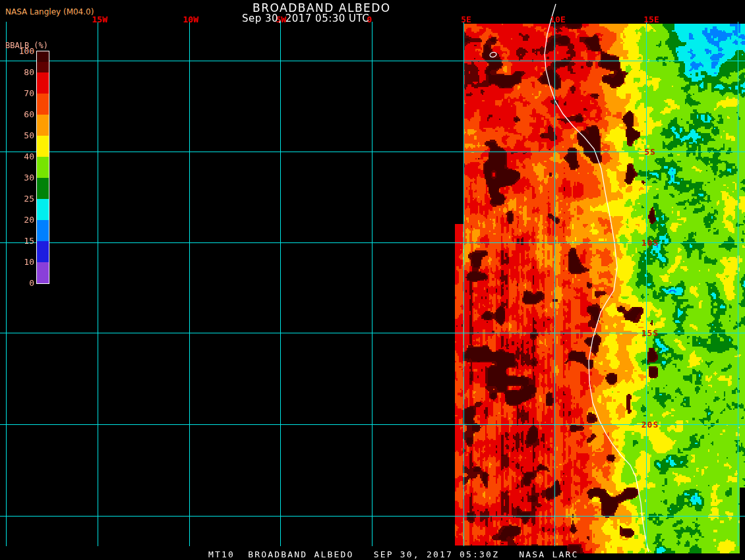 Image resolution: width=745 pixels, height=560 pixels. What do you see at coordinates (21, 241) in the screenshot?
I see `colorbar-tick-label: 15` at bounding box center [21, 241].